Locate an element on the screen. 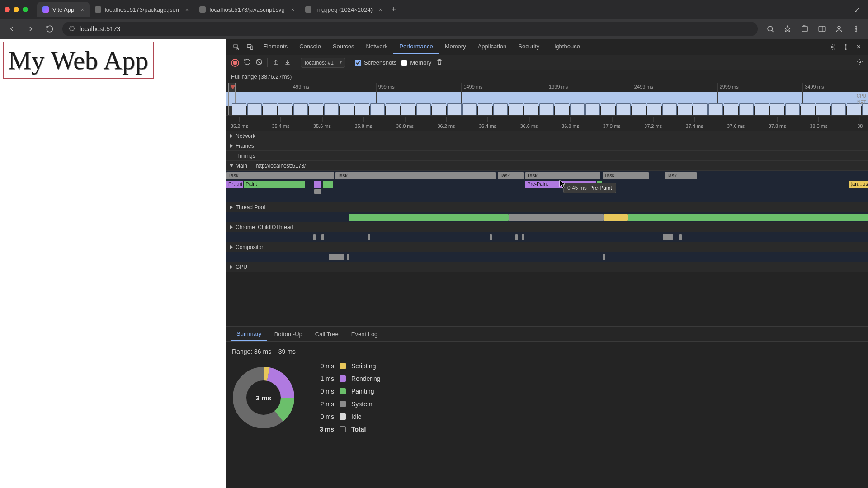 The height and width of the screenshot is (488, 868). clear-button is located at coordinates (259, 62).